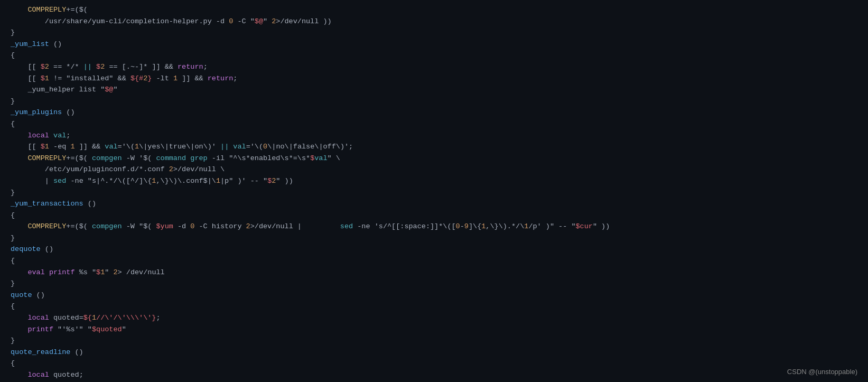  What do you see at coordinates (434, 170) in the screenshot?
I see `code-line: /etc/yum/pluginconf.d/*.conf 2>/dev/null…` at bounding box center [434, 170].